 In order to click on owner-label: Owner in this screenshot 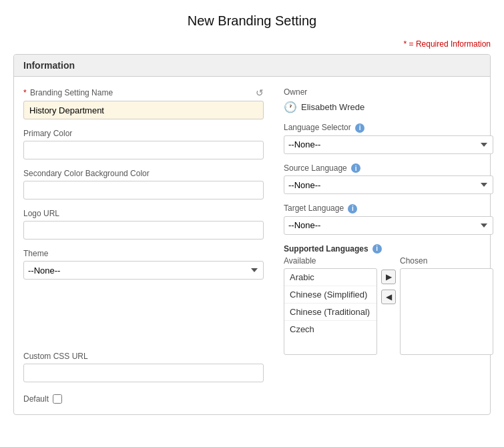, I will do `click(389, 92)`.